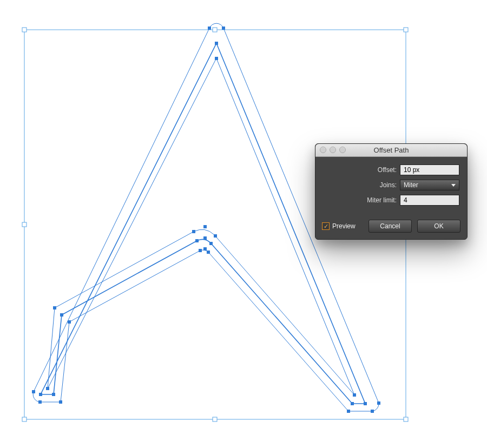  Describe the element at coordinates (453, 185) in the screenshot. I see `chevron-down-icon` at that location.